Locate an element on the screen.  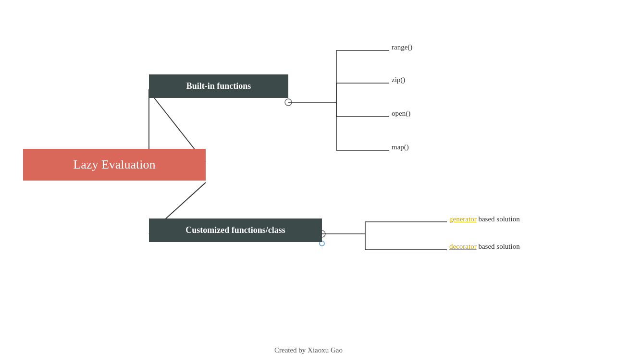
root-label: Lazy Evaluation is located at coordinates (114, 164).